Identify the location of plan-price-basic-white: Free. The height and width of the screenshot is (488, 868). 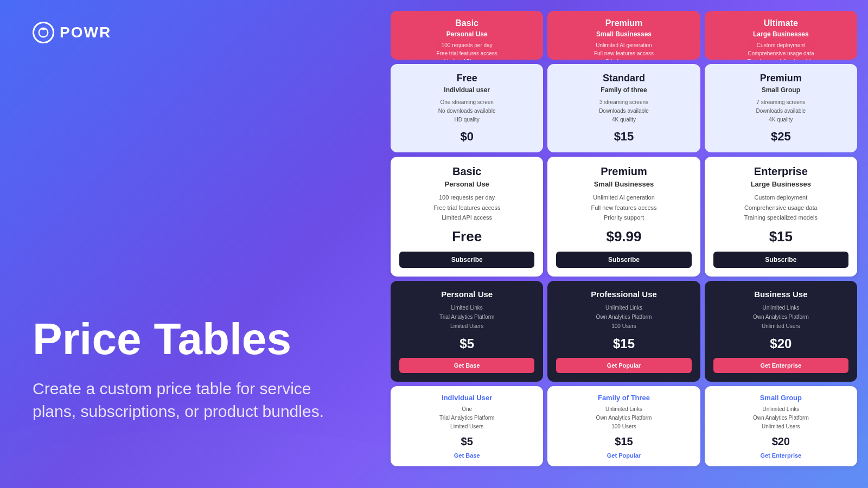
(467, 236).